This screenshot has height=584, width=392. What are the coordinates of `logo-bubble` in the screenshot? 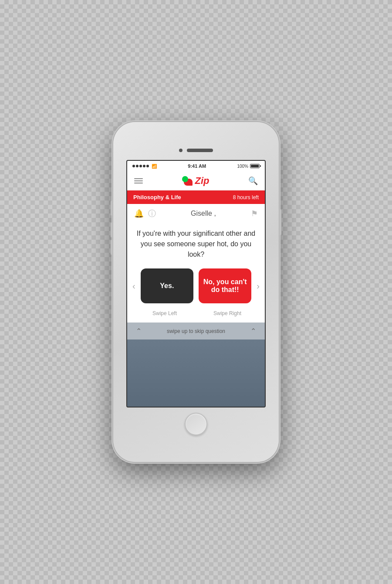 It's located at (188, 181).